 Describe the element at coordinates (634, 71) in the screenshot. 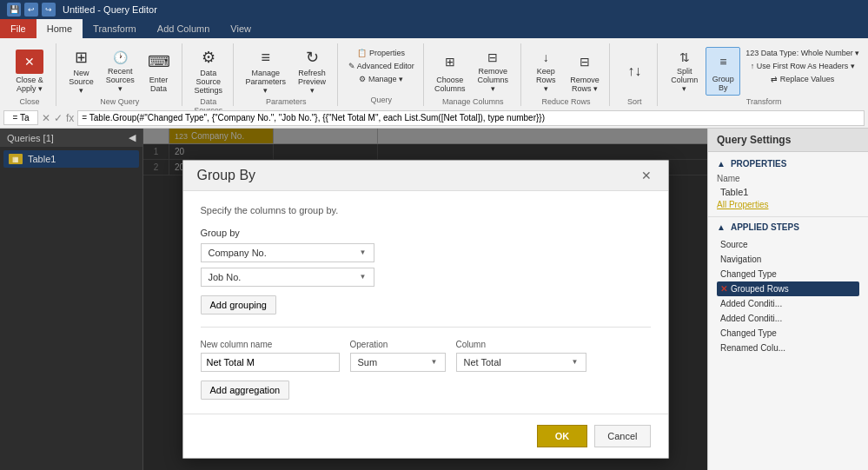

I see `sort-asc-button: ↑↓` at that location.